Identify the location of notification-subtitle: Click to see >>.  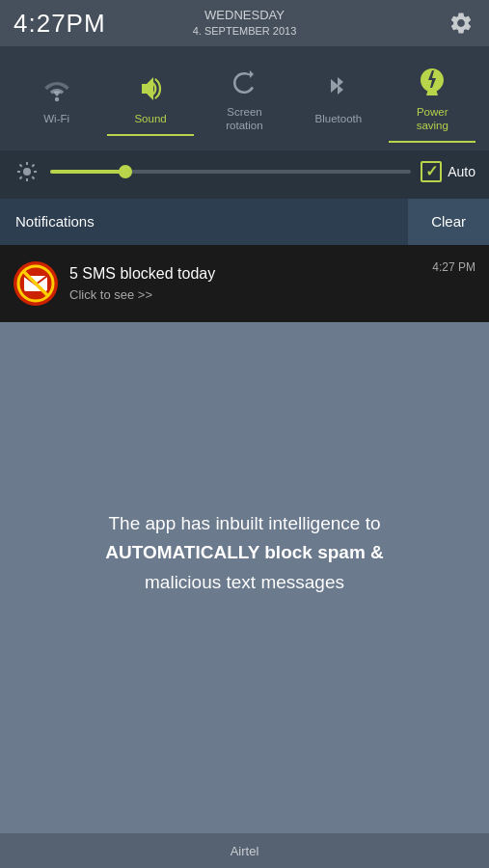
(245, 295).